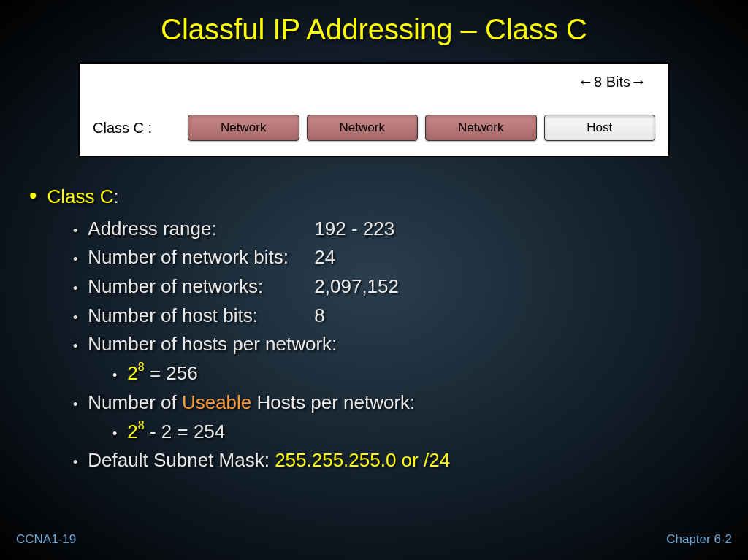 The image size is (748, 560). What do you see at coordinates (201, 316) in the screenshot?
I see `label-host-bits: Number of host bits:` at bounding box center [201, 316].